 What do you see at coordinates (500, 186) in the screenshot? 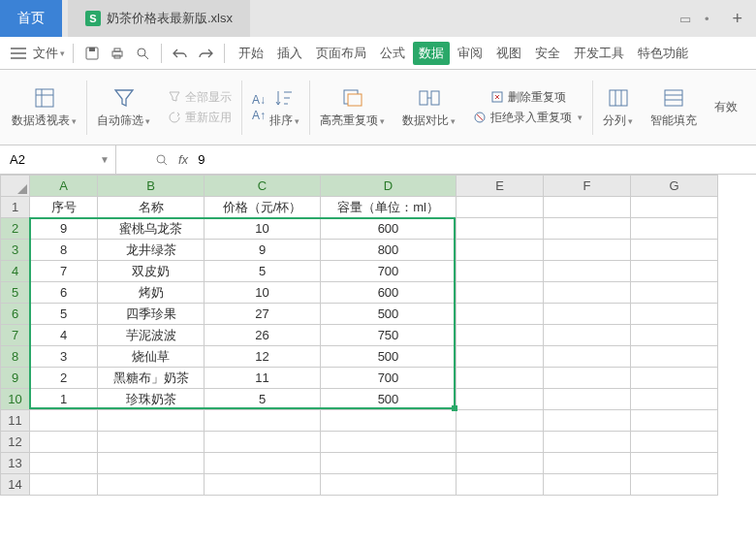
I see `column-header: E` at bounding box center [500, 186].